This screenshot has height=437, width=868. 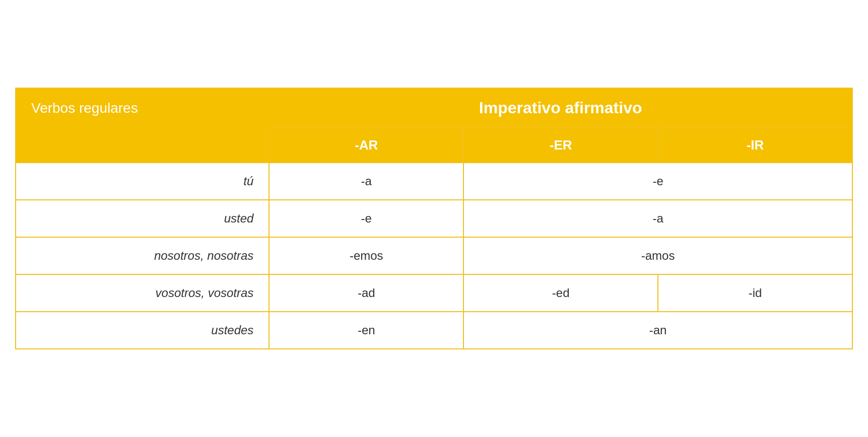 I want to click on header-ar: -AR, so click(x=366, y=145).